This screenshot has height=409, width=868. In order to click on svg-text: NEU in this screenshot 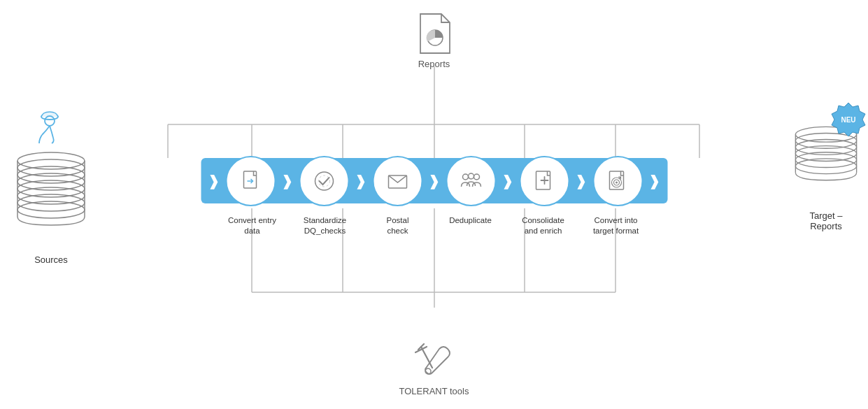, I will do `click(848, 120)`.